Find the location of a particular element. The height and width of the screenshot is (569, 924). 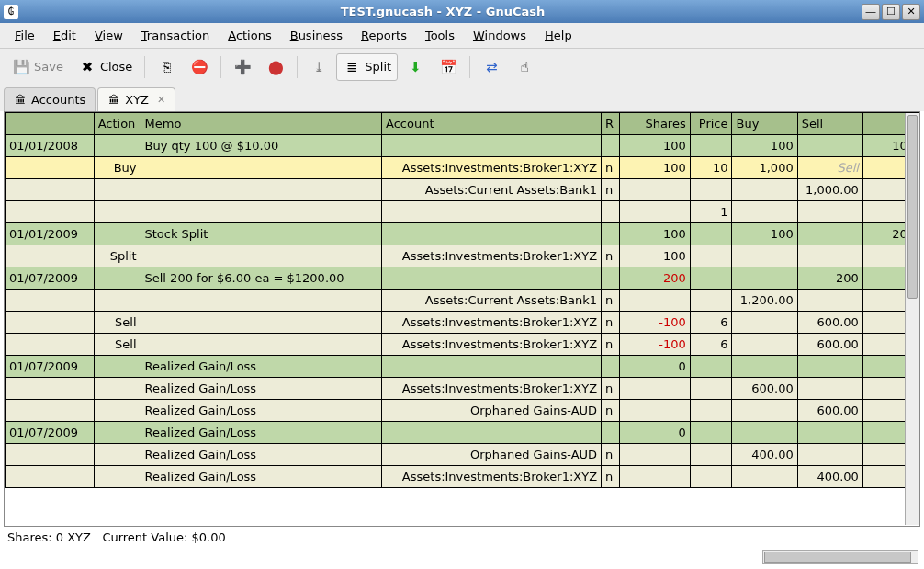

menu-file: File is located at coordinates (25, 35).